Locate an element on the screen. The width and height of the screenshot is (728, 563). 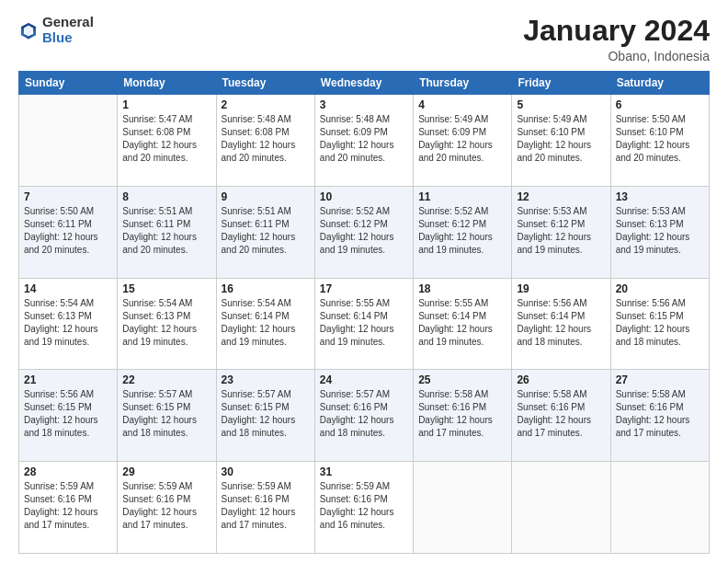
header-sunday: Sunday is located at coordinates (68, 83).